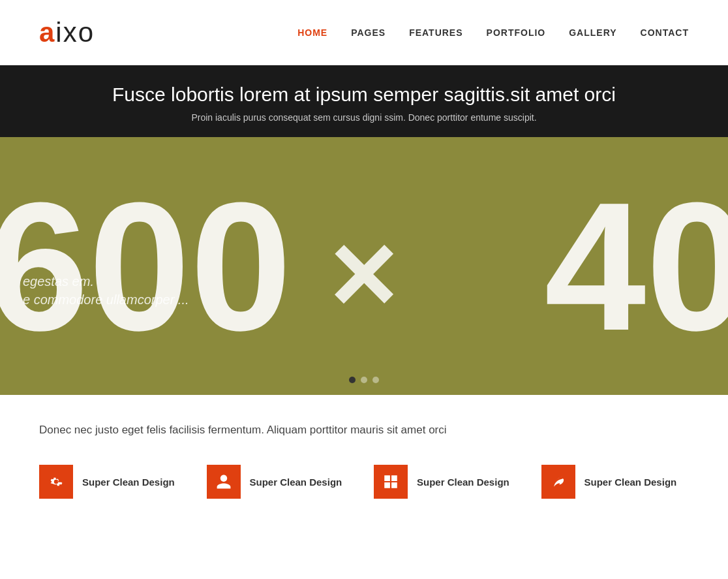 Image resolution: width=728 pixels, height=579 pixels. I want to click on feature-card-2: Super Clean Design, so click(281, 482).